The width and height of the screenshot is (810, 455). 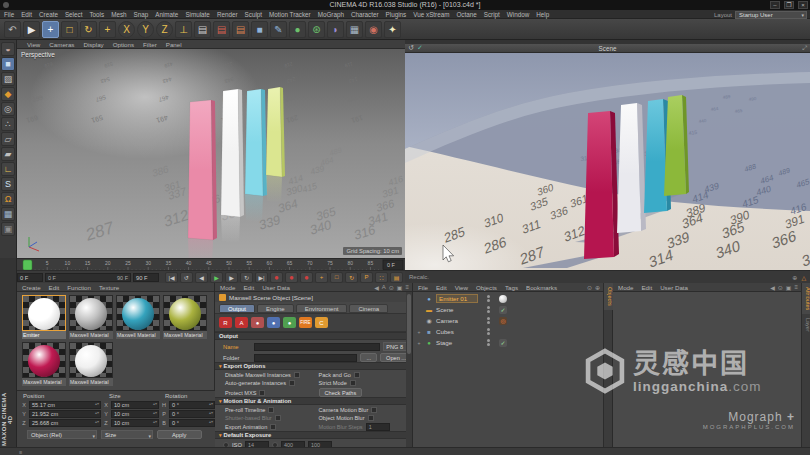 What do you see at coordinates (126, 30) in the screenshot?
I see `lock-x-axis-icon: X` at bounding box center [126, 30].